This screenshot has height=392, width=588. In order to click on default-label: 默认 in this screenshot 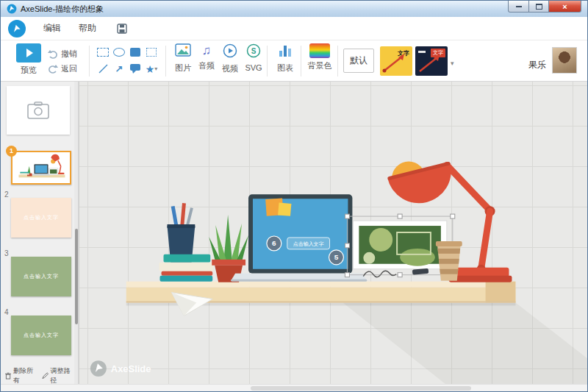, I will do `click(359, 60)`.